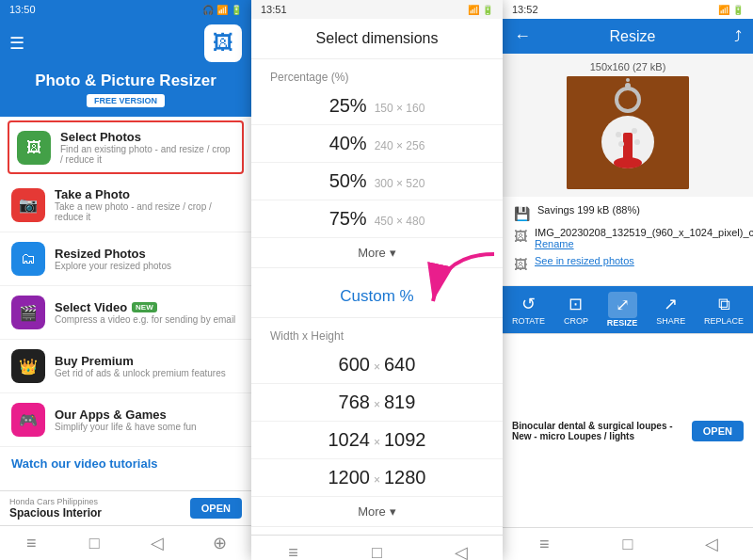  I want to click on rename-link: Rename, so click(644, 244).